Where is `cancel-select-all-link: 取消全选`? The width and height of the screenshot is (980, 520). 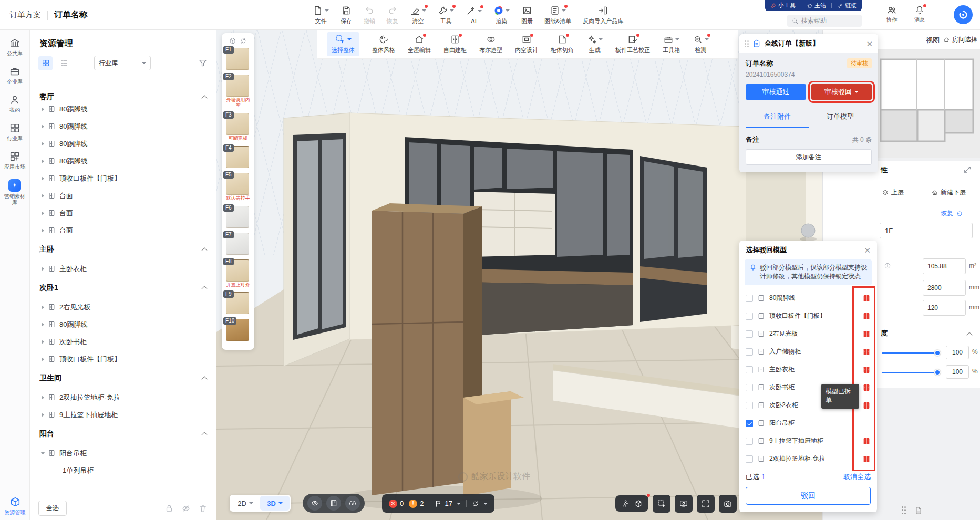 cancel-select-all-link: 取消全选 is located at coordinates (857, 477).